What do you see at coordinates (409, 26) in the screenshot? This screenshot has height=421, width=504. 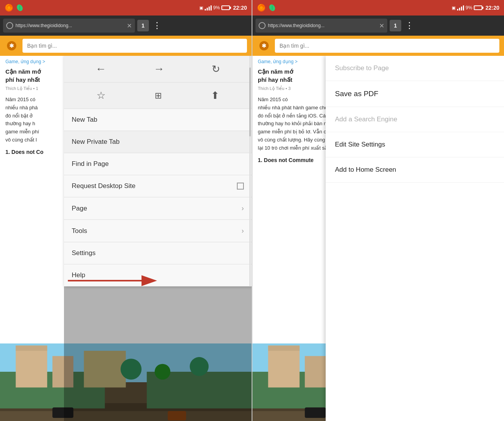 I see `tab-menu-button-right: ⋮` at bounding box center [409, 26].